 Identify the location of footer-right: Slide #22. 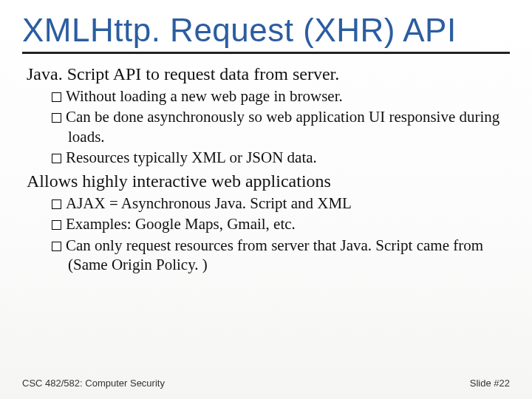
(490, 383).